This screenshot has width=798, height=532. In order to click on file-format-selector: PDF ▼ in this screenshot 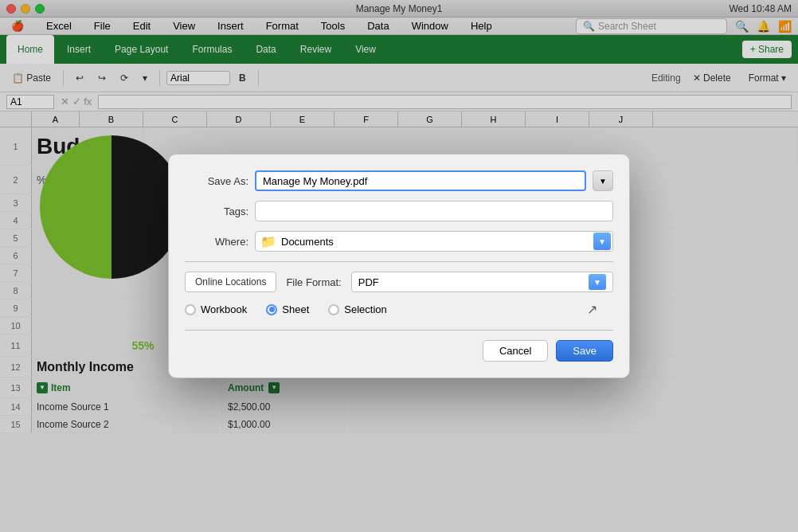, I will do `click(483, 282)`.